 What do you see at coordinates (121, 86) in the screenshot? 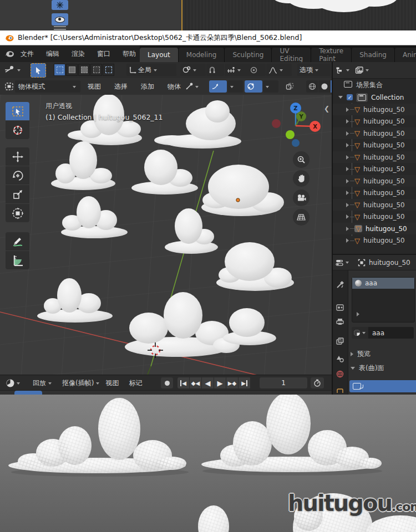
I see `viewport-menu-select: 选择` at bounding box center [121, 86].